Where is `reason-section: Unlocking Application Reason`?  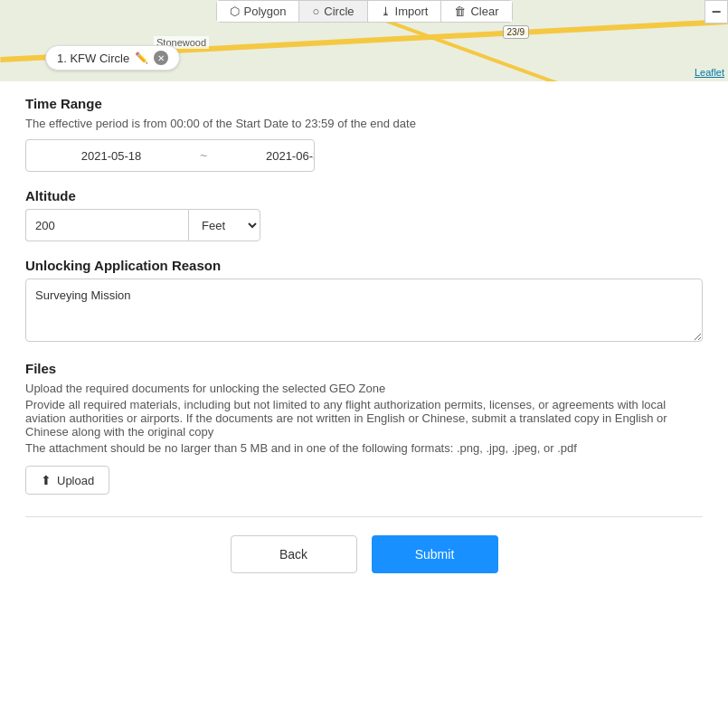
reason-section: Unlocking Application Reason is located at coordinates (364, 301).